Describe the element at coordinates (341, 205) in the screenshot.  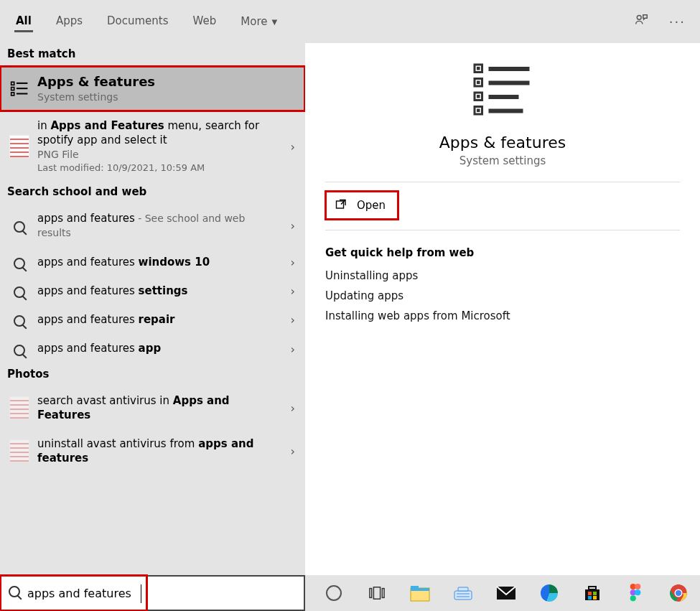
I see `open-external-icon` at that location.